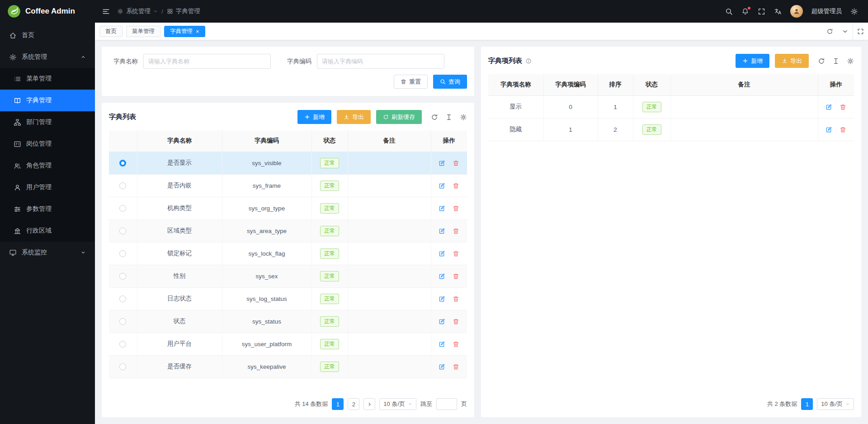 This screenshot has height=424, width=868. Describe the element at coordinates (752, 61) in the screenshot. I see `add-item-button: 新增` at that location.